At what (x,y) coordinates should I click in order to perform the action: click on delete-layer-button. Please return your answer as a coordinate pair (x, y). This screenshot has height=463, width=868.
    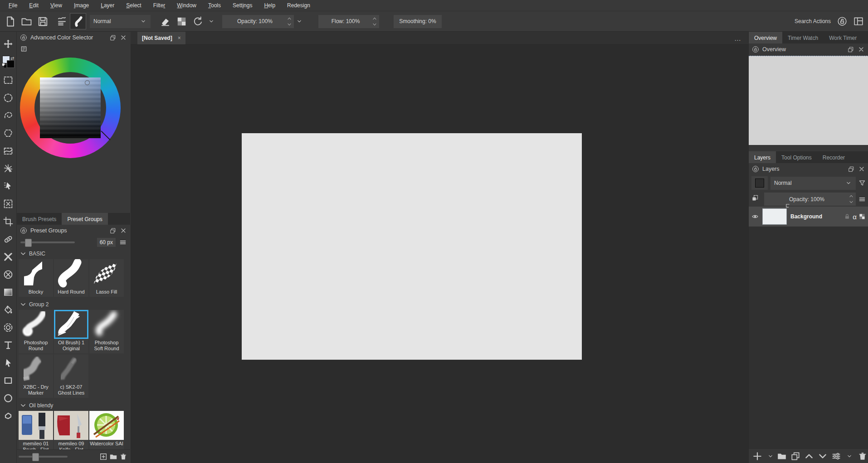
    Looking at the image, I should click on (863, 456).